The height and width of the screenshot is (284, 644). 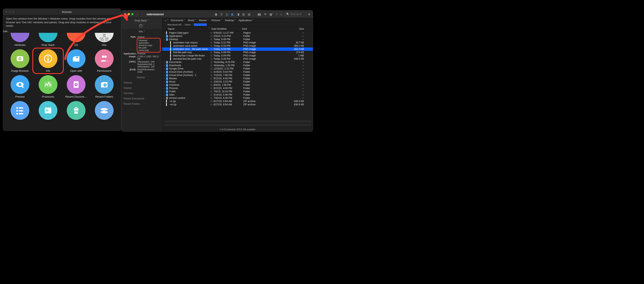 I want to click on table-row: ▌automator-mac-macos◷Today, 5:31 PMPNG i…, so click(x=238, y=43).